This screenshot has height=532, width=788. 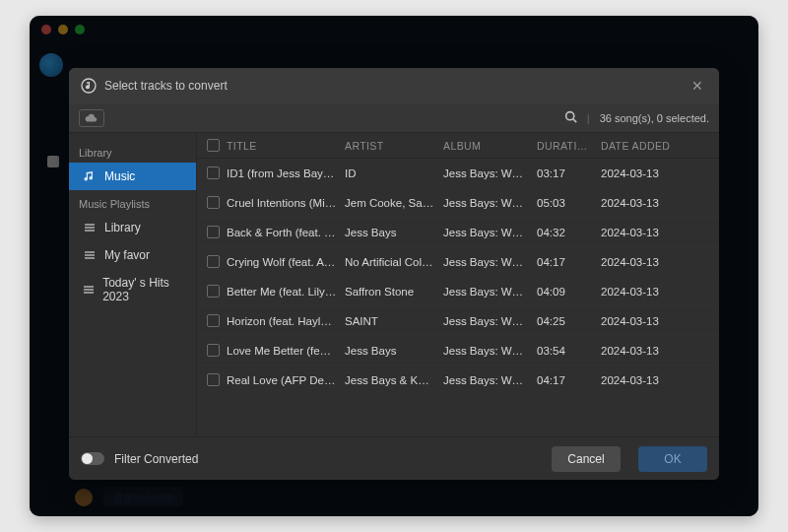 What do you see at coordinates (569, 321) in the screenshot?
I see `cell-duration: 04:25` at bounding box center [569, 321].